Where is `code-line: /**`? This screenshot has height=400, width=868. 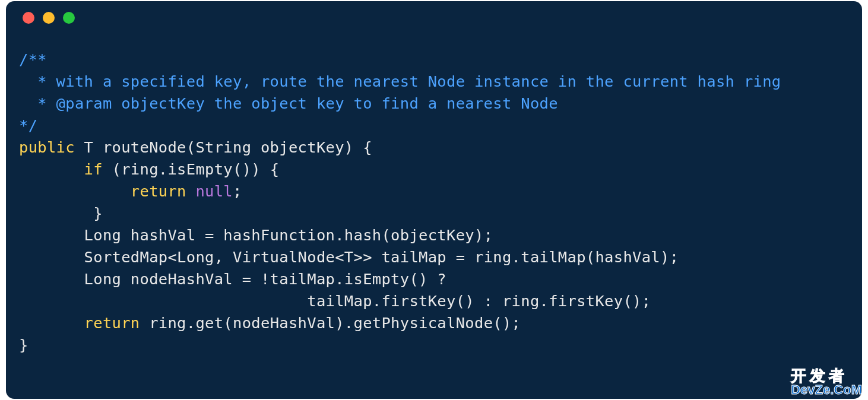
code-line: /** is located at coordinates (434, 59).